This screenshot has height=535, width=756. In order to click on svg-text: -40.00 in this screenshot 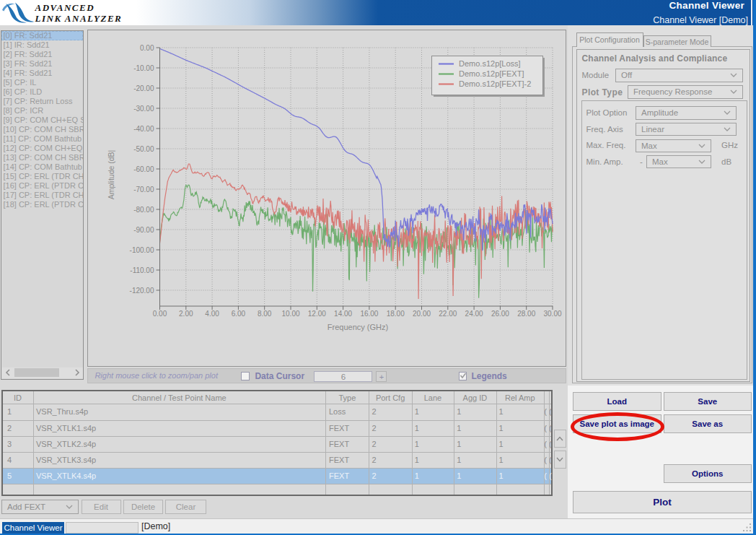, I will do `click(144, 129)`.